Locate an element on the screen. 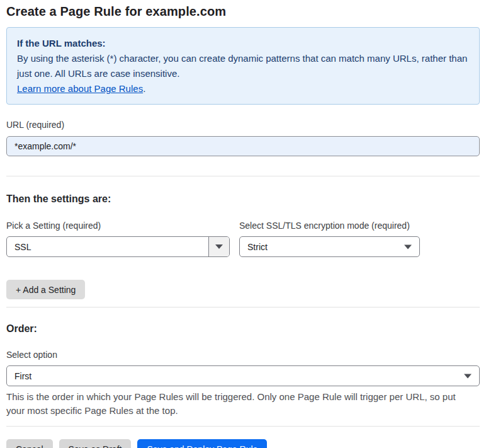  ssl-mode-column: Select SSL/TLS encryption mode (required… is located at coordinates (330, 238).